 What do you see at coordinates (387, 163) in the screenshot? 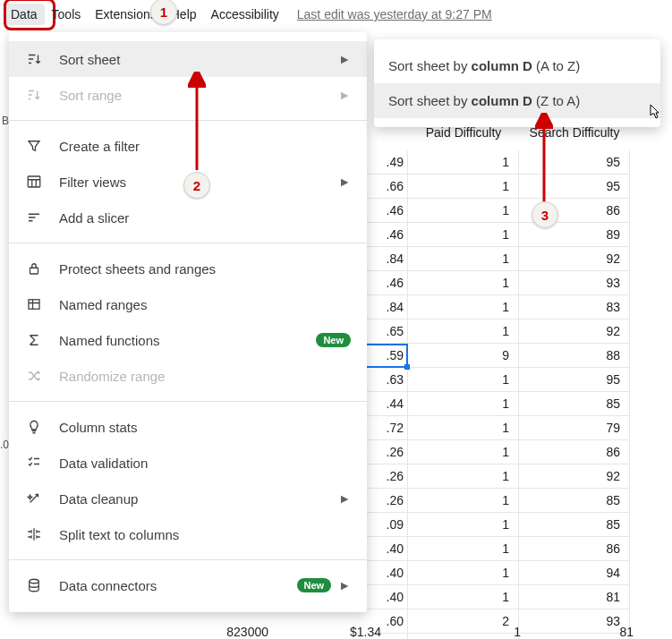
I see `cell-value: .49` at bounding box center [387, 163].